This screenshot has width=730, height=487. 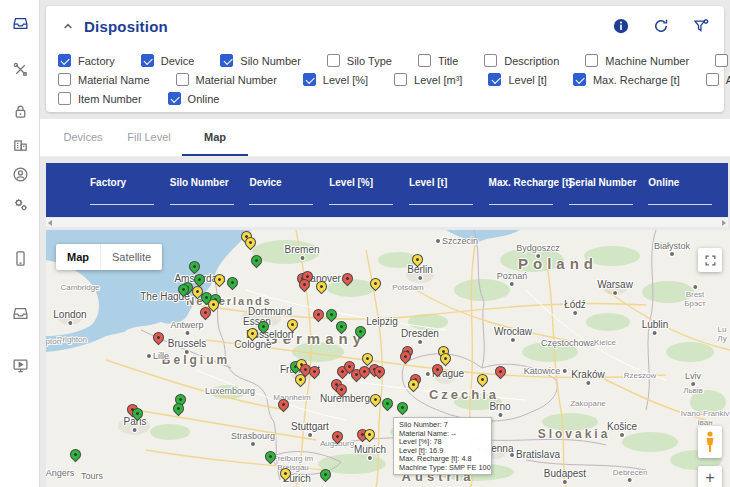 What do you see at coordinates (565, 476) in the screenshot?
I see `city-label-budapest: Budapest` at bounding box center [565, 476].